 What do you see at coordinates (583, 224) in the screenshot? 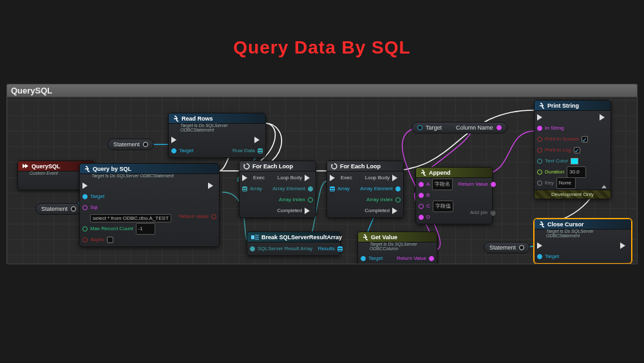
I see `node-header: Close Cursor` at bounding box center [583, 224].